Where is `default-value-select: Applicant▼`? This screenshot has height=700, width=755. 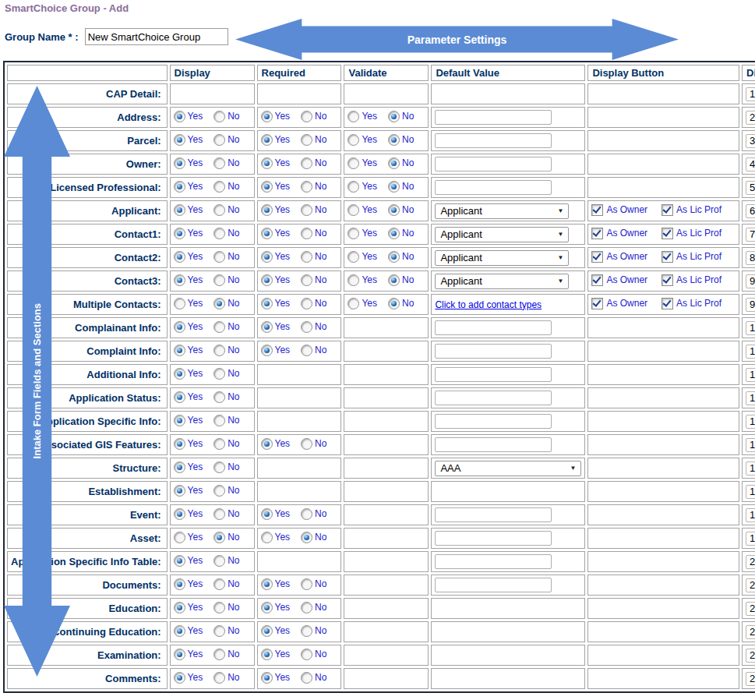
default-value-select: Applicant▼ is located at coordinates (502, 211).